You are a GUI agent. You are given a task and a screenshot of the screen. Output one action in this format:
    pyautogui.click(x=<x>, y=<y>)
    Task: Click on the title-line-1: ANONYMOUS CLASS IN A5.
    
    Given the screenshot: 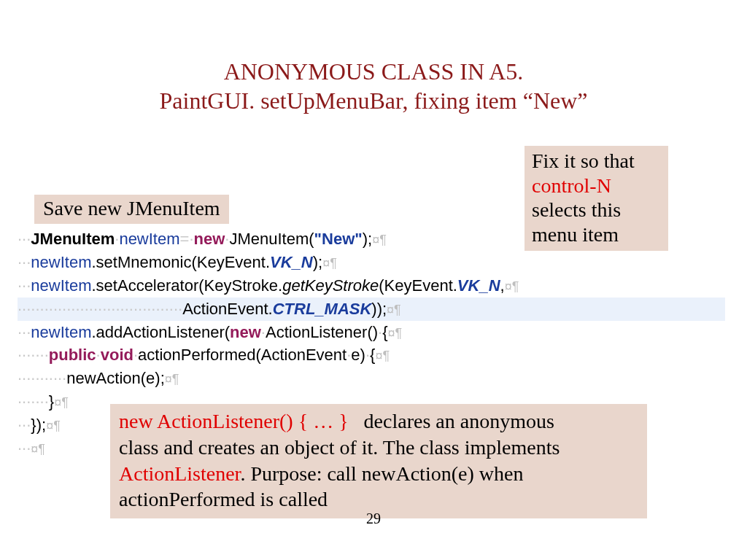 What is the action you would take?
    pyautogui.click(x=374, y=71)
    